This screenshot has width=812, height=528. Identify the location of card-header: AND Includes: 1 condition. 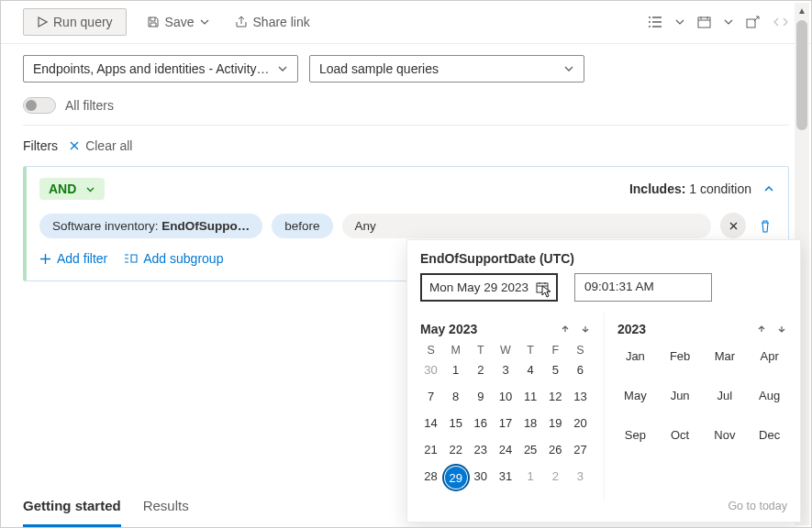
(407, 189).